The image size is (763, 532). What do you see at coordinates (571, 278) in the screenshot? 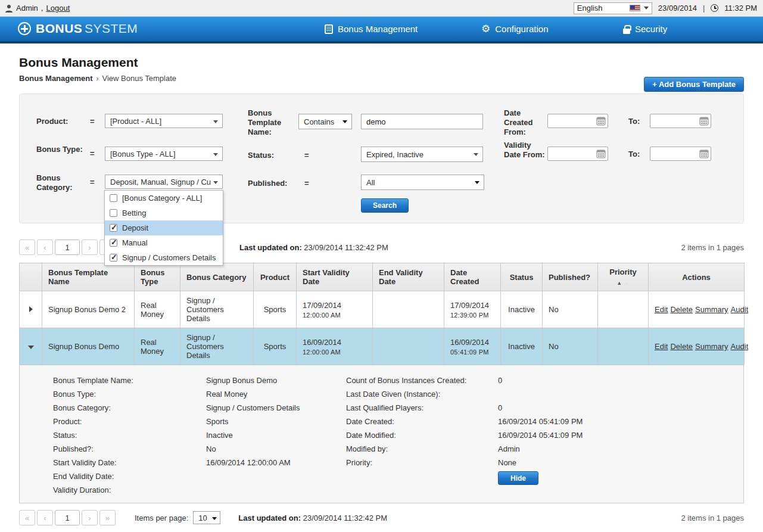
I see `col-published: Published?` at bounding box center [571, 278].